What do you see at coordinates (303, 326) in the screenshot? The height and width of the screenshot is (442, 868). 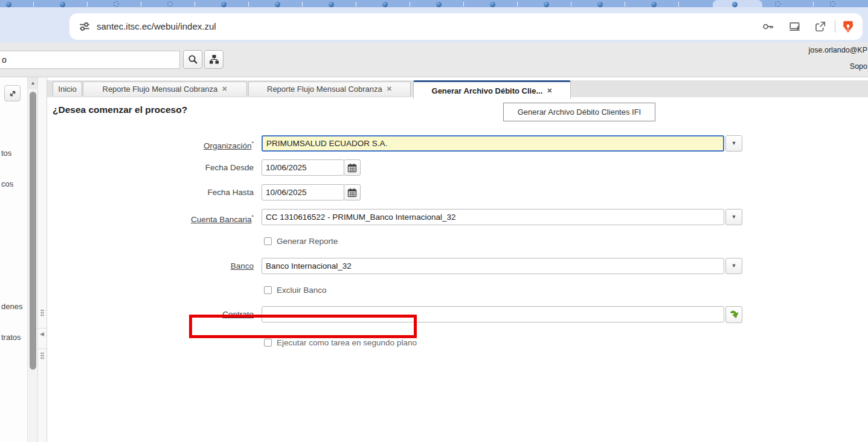 I see `annotation-red-rectangle` at bounding box center [303, 326].